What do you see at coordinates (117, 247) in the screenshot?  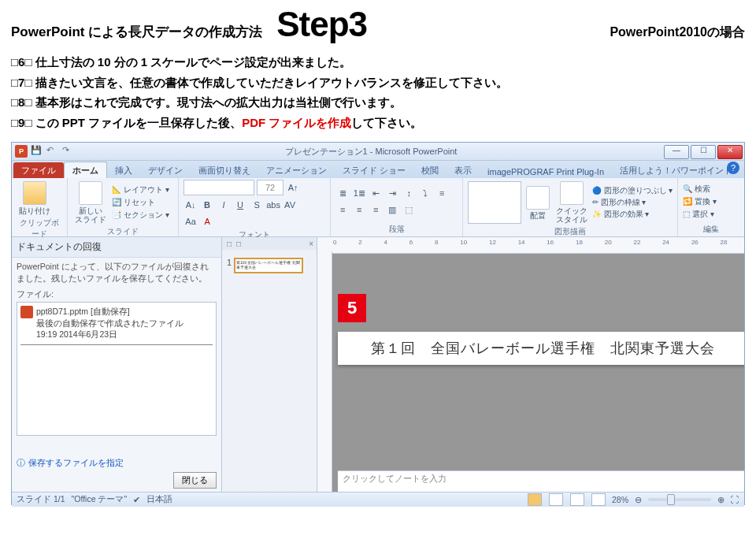 I see `recovery-title: ドキュメントの回復` at bounding box center [117, 247].